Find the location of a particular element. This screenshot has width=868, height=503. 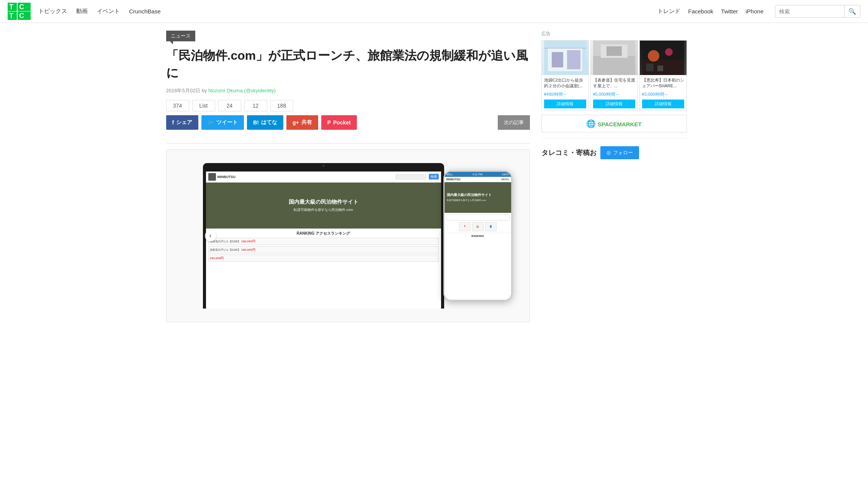

pocket-share-button: P Pocket is located at coordinates (339, 122).